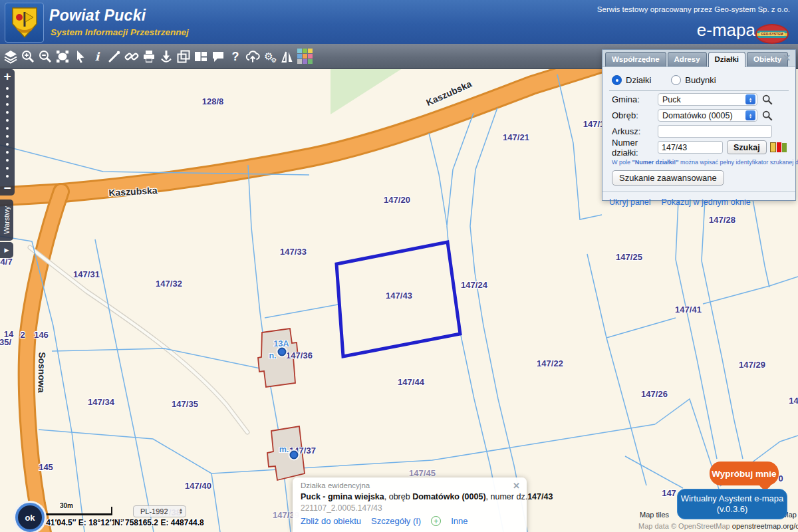  Describe the element at coordinates (752, 364) in the screenshot. I see `parcel-label: 147/29` at that location.